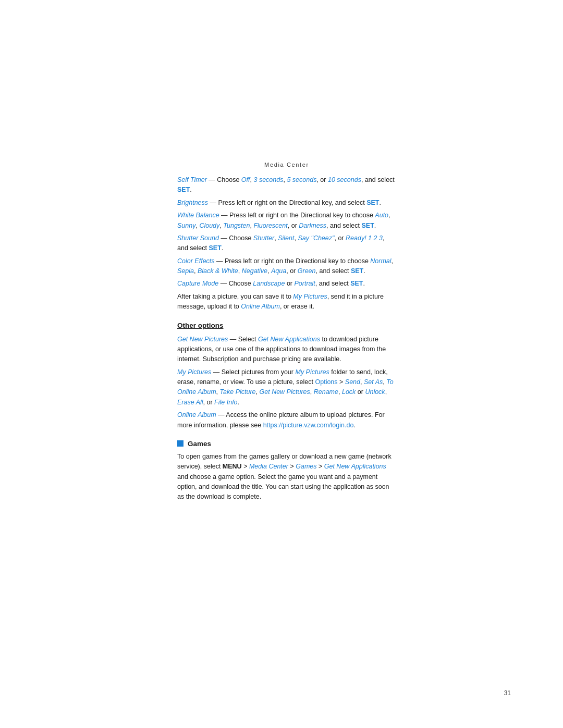 This screenshot has height=728, width=563. I want to click on games-media-center: Media Center, so click(269, 466).